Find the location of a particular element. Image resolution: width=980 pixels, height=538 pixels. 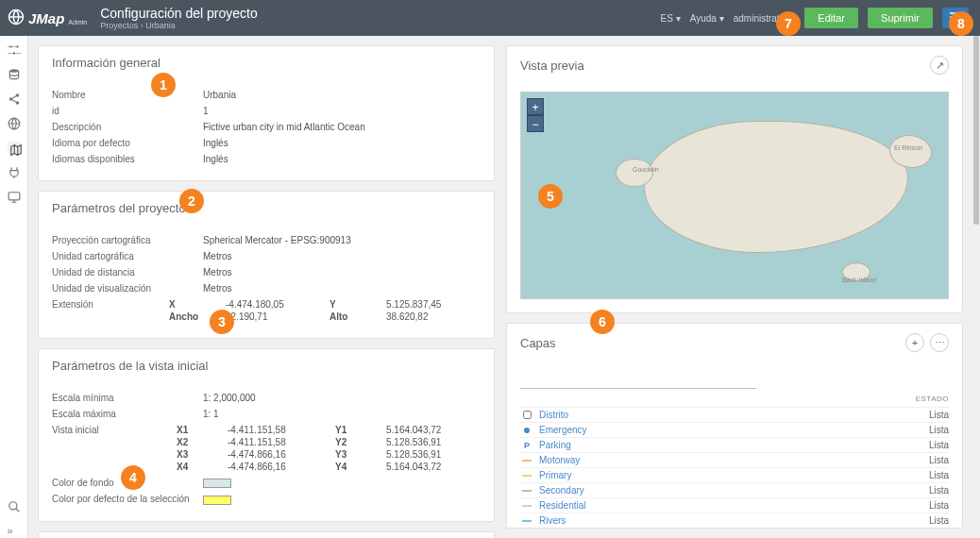

map-island-east is located at coordinates (910, 151).